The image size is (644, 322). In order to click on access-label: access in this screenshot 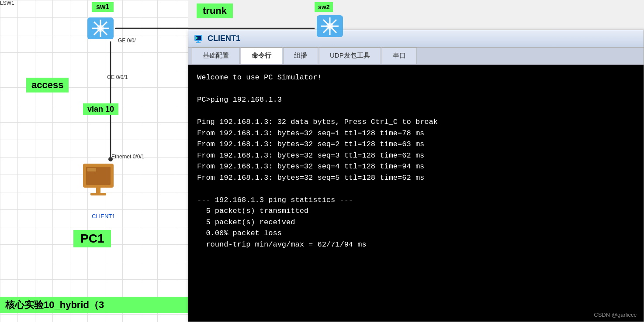, I will do `click(47, 85)`.